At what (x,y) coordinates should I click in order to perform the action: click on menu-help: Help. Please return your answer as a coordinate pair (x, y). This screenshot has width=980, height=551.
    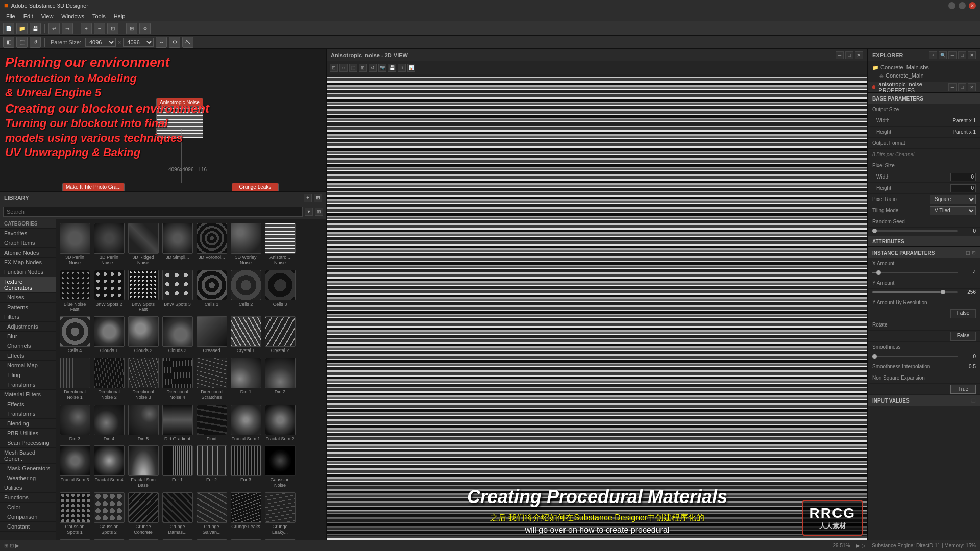
    Looking at the image, I should click on (119, 16).